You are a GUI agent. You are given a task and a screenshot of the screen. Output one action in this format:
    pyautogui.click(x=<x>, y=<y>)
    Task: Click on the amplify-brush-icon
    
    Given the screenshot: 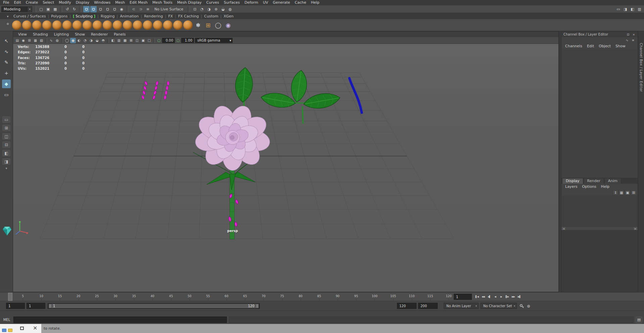 What is the action you would take?
    pyautogui.click(x=178, y=25)
    